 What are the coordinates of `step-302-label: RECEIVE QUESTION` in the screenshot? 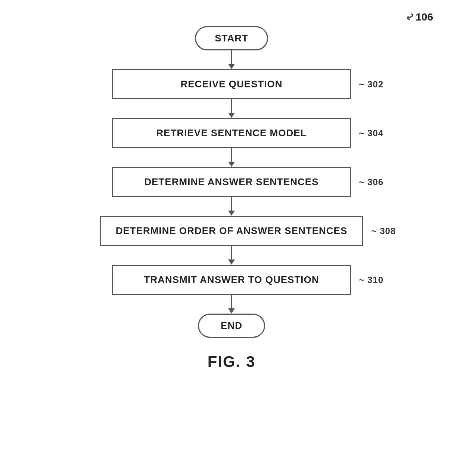 It's located at (232, 84).